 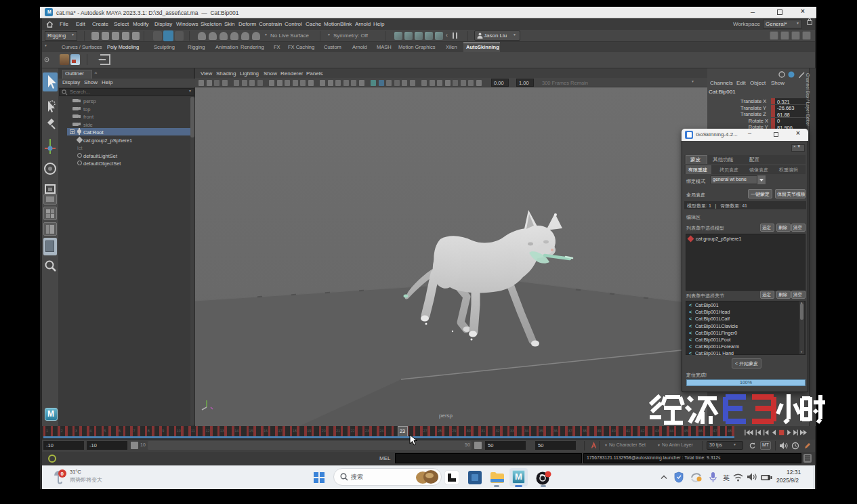 What do you see at coordinates (446, 416) in the screenshot?
I see `svg-text: persp` at bounding box center [446, 416].